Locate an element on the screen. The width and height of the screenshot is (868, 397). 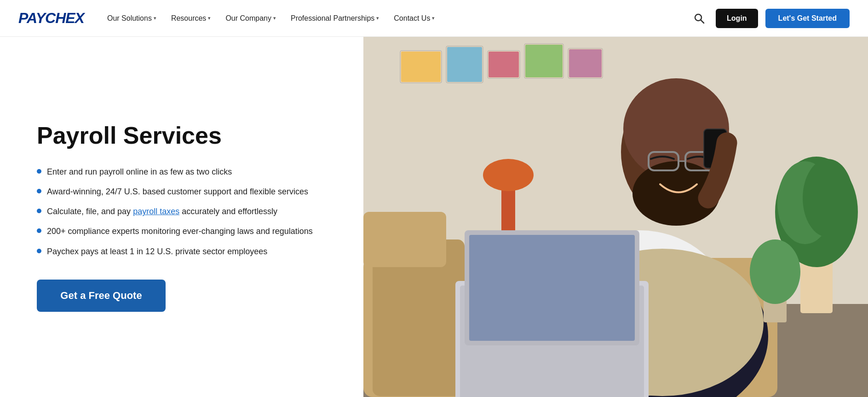
feature-bullet-5: Paychex pays at least 1 in 12 U.S. priva… is located at coordinates (182, 251).